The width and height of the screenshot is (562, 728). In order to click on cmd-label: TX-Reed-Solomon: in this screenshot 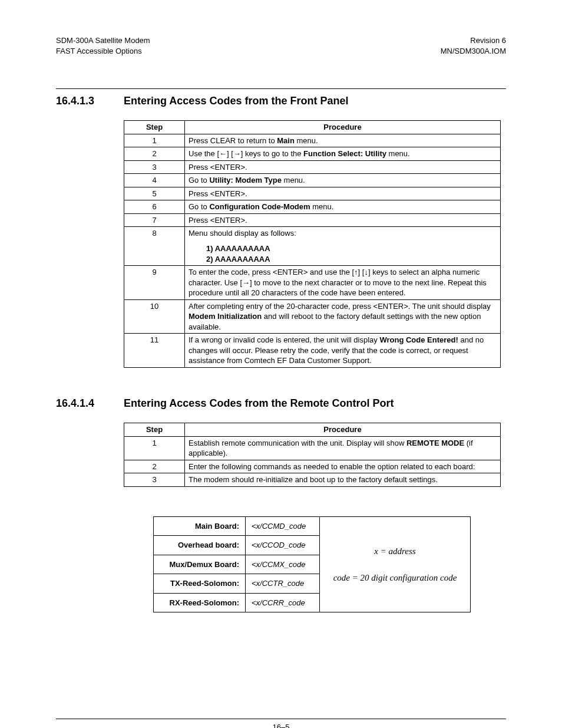, I will do `click(200, 584)`.